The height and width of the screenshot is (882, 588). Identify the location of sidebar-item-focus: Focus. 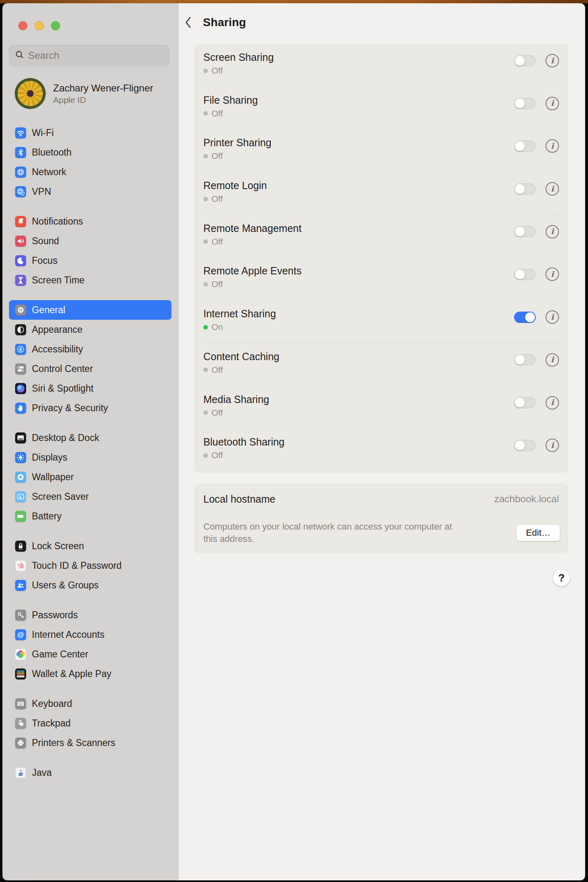
(90, 261).